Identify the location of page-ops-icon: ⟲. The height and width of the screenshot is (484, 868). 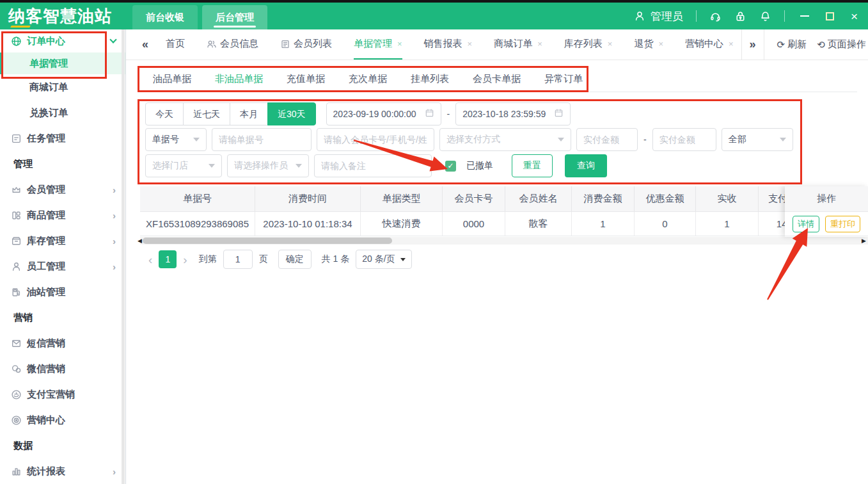
(821, 45).